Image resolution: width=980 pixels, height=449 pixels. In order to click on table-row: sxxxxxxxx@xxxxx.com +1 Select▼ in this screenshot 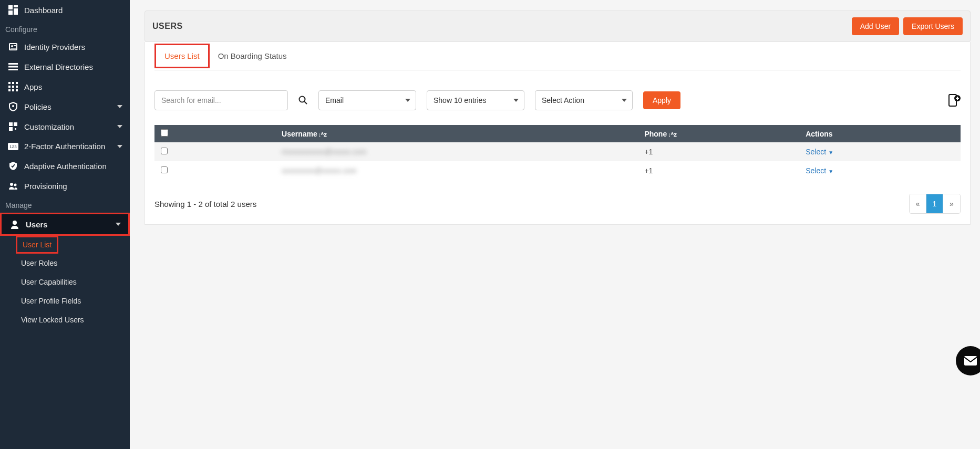, I will do `click(558, 171)`.